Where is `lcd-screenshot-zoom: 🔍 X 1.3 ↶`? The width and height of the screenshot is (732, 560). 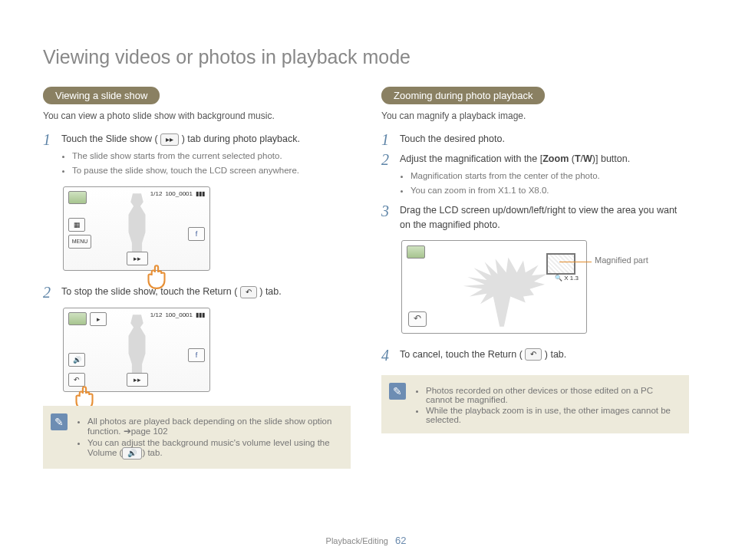
lcd-screenshot-zoom: 🔍 X 1.3 ↶ is located at coordinates (494, 287).